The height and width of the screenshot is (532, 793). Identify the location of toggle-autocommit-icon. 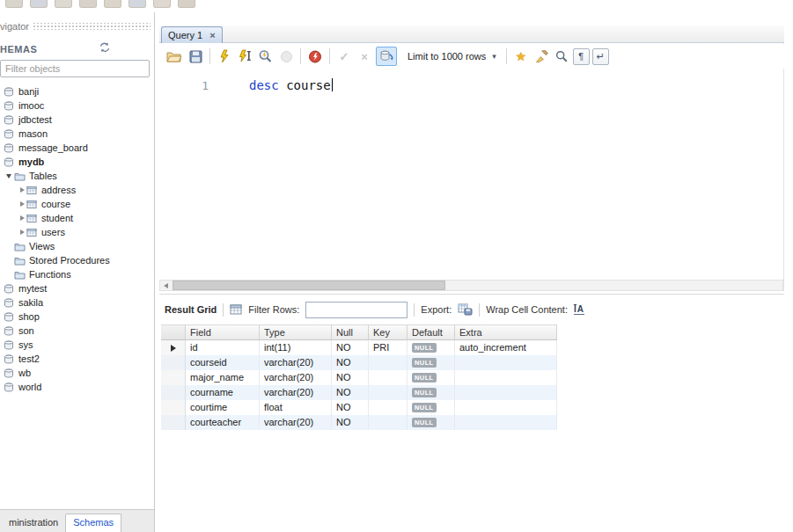
(386, 56).